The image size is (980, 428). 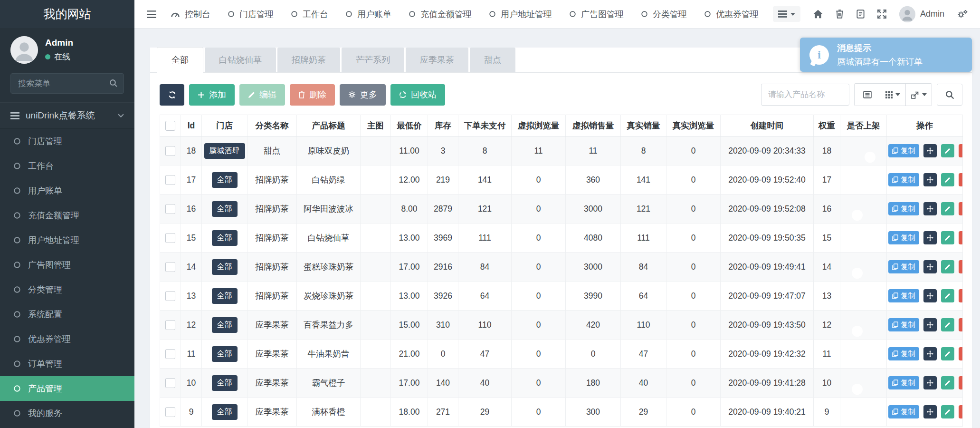 I want to click on tab: 甜点, so click(x=493, y=60).